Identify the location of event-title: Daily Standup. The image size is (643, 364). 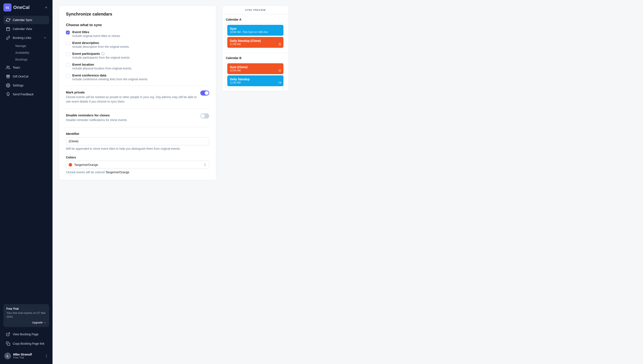
(255, 79).